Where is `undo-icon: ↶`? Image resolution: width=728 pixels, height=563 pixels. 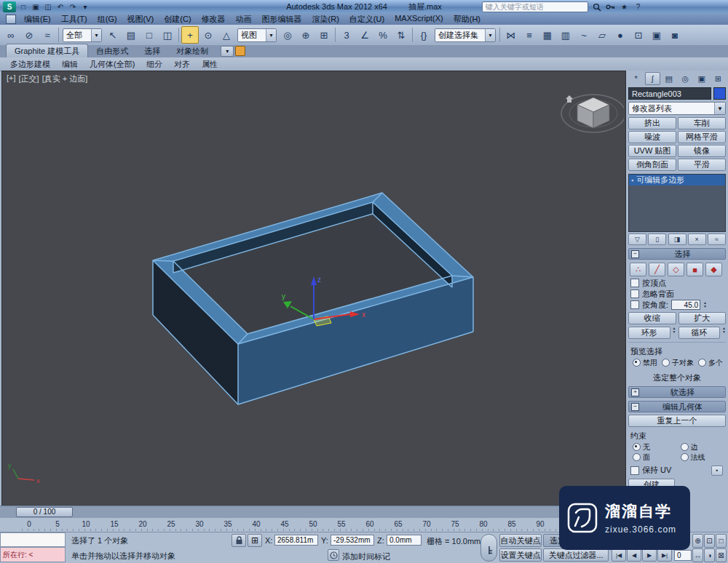
undo-icon: ↶ is located at coordinates (60, 7).